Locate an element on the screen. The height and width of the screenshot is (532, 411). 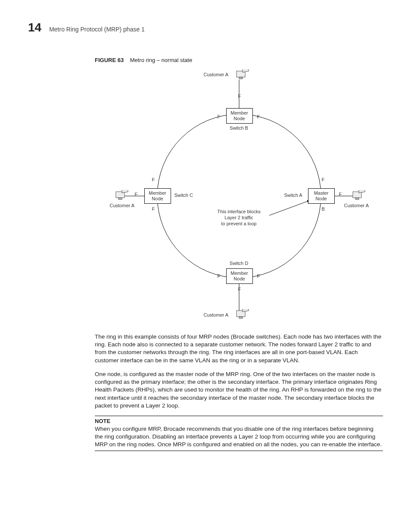
member-node-bottom: MemberNode is located at coordinates (240, 276).